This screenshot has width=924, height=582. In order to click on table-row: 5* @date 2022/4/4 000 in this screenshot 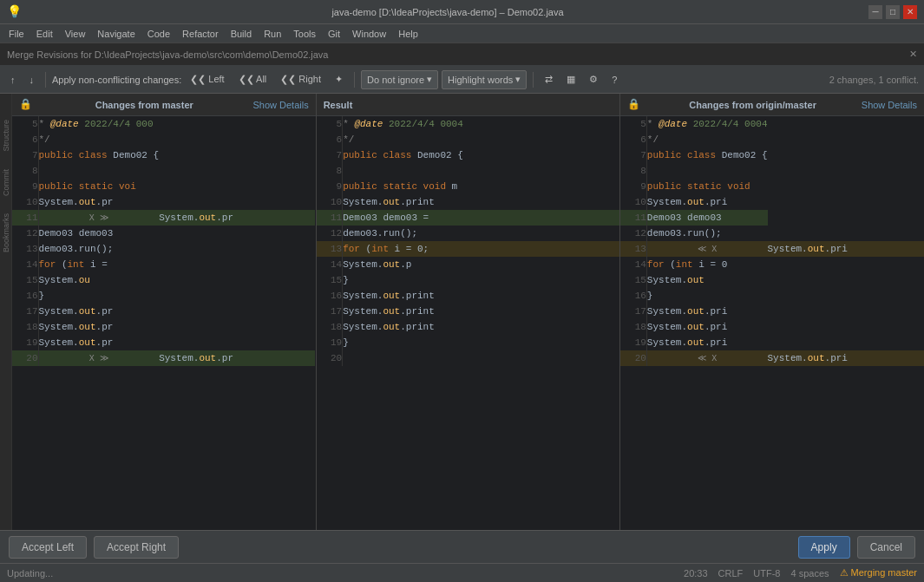, I will do `click(163, 124)`.